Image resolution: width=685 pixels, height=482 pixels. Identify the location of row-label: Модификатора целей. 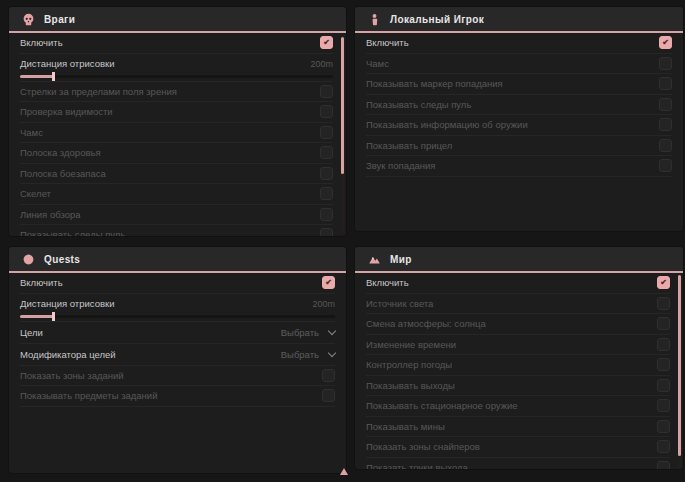
(68, 354).